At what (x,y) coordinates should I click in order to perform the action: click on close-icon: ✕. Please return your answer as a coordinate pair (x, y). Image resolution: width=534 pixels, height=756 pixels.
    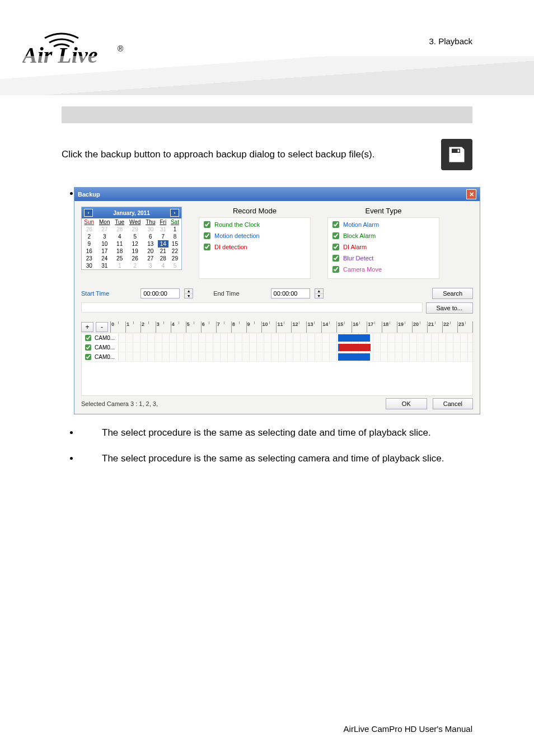
    Looking at the image, I should click on (471, 194).